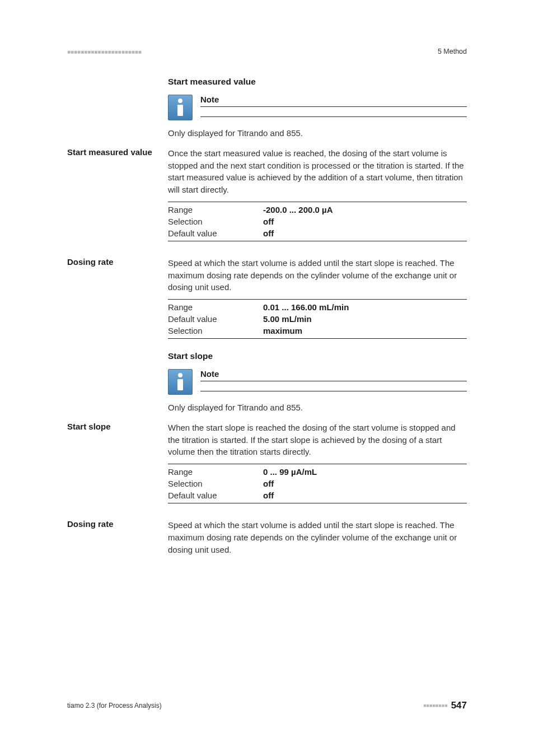 Image resolution: width=534 pixels, height=756 pixels. What do you see at coordinates (317, 440) in the screenshot?
I see `param-desc: When the start slope is reached the dosi…` at bounding box center [317, 440].